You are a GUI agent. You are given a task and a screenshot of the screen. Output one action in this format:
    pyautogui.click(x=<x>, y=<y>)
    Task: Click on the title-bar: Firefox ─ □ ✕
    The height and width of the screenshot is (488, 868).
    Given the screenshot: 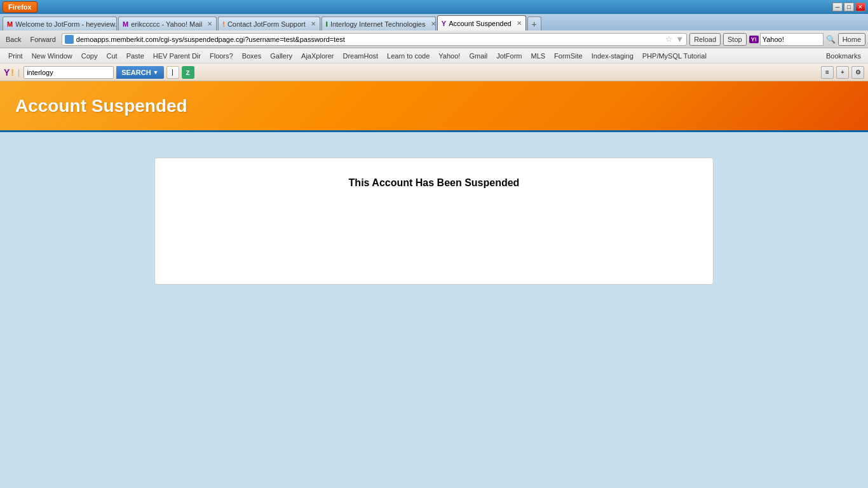 What is the action you would take?
    pyautogui.click(x=434, y=7)
    